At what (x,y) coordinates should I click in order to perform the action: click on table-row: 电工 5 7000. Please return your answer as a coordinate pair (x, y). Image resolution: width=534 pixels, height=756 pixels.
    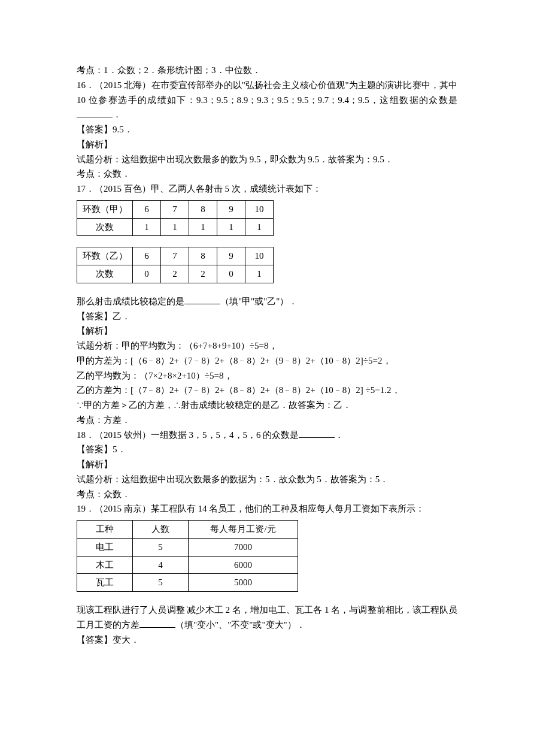
    Looking at the image, I should click on (188, 547).